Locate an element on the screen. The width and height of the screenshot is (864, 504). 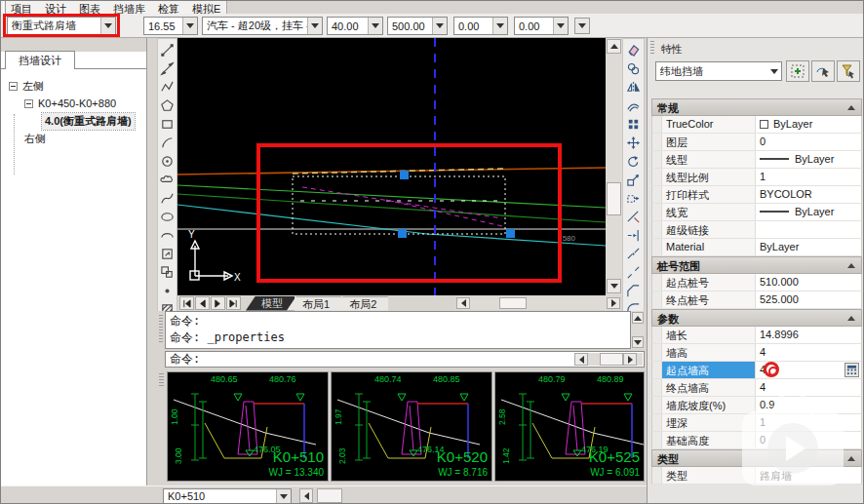
scale-button is located at coordinates (634, 179).